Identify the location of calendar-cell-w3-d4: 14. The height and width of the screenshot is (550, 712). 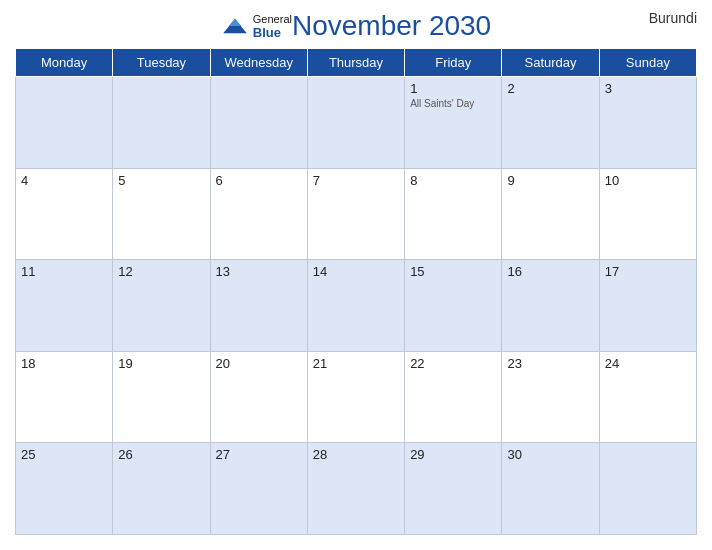
(356, 306).